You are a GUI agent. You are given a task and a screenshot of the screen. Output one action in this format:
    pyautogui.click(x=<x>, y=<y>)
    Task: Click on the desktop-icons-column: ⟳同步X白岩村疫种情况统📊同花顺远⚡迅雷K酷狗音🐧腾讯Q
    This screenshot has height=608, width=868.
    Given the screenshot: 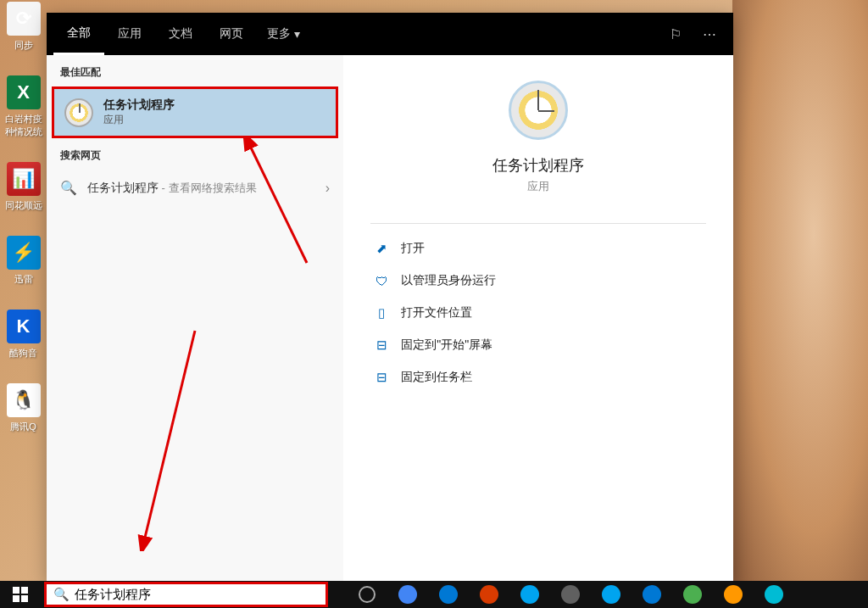 What is the action you would take?
    pyautogui.click(x=24, y=217)
    